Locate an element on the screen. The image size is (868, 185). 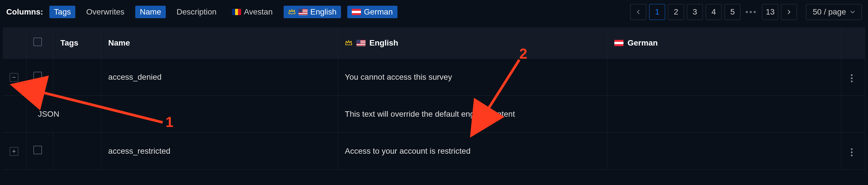
th-german: German is located at coordinates (724, 43).